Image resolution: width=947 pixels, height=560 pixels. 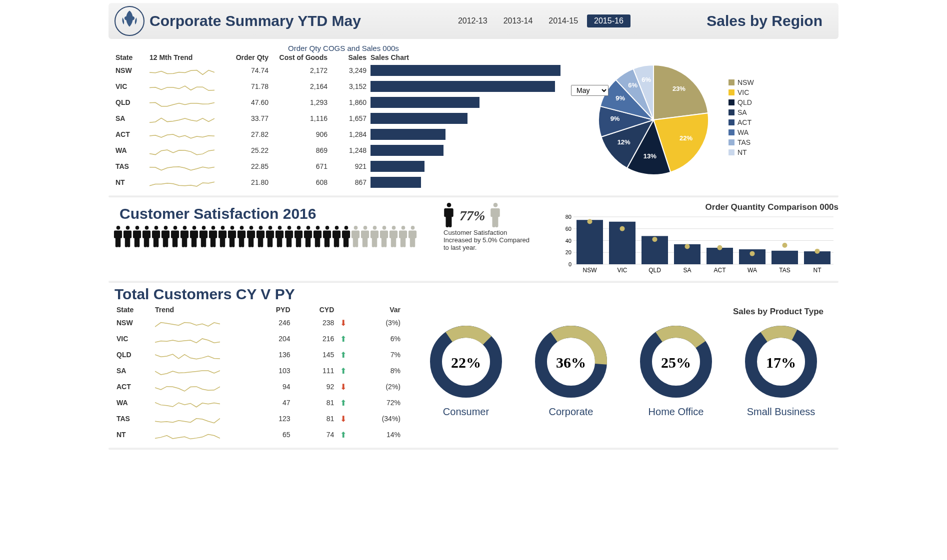 What do you see at coordinates (622, 270) in the screenshot?
I see `svg-text: VIC` at bounding box center [622, 270].